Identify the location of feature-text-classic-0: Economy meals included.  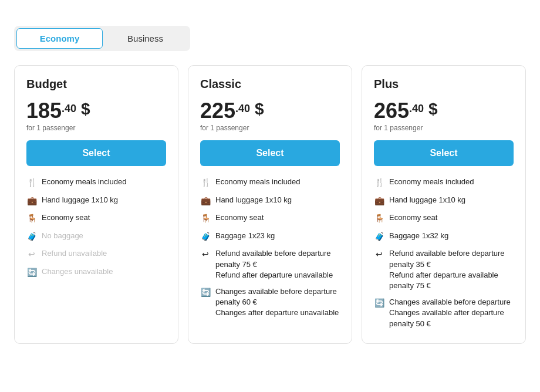
(278, 182).